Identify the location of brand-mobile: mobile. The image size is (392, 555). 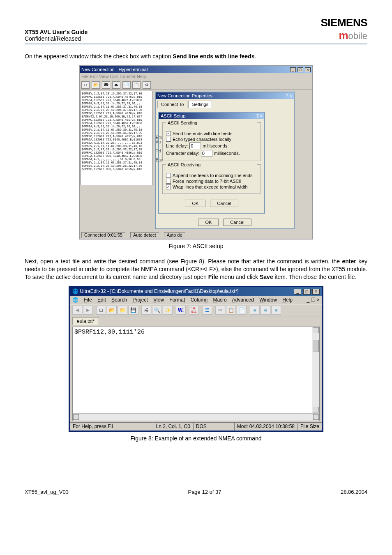
(344, 35).